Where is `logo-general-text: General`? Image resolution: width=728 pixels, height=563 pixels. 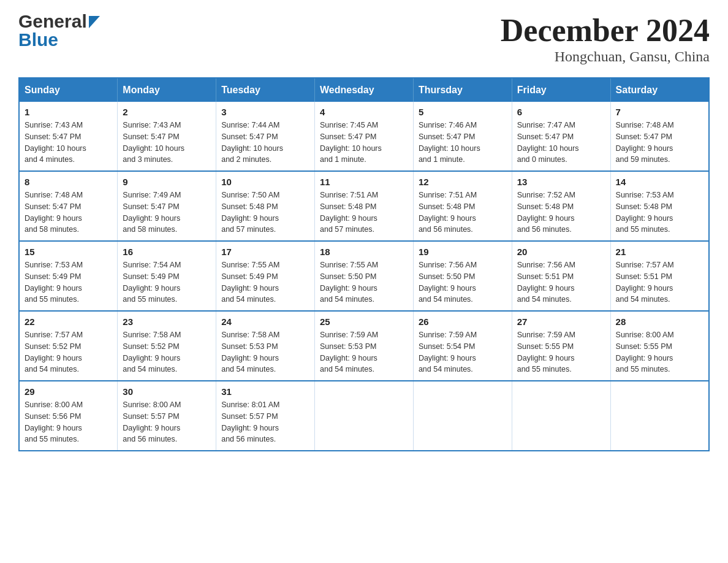 logo-general-text: General is located at coordinates (53, 21).